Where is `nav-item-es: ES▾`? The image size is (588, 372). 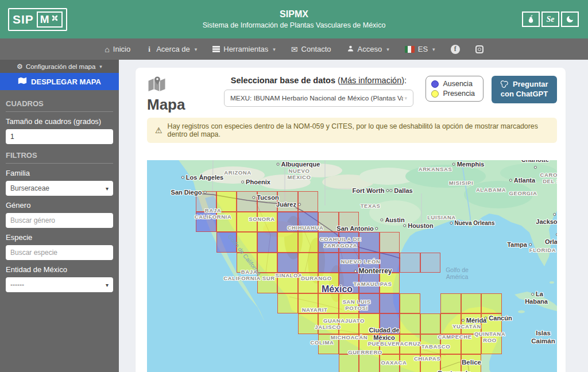 nav-item-es: ES▾ is located at coordinates (420, 49).